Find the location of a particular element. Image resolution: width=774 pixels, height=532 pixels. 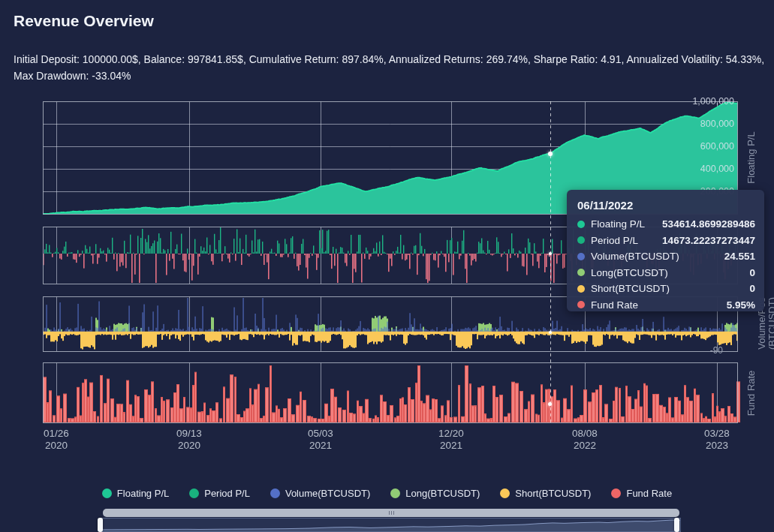

xtick-1: 09/132020 is located at coordinates (189, 440).